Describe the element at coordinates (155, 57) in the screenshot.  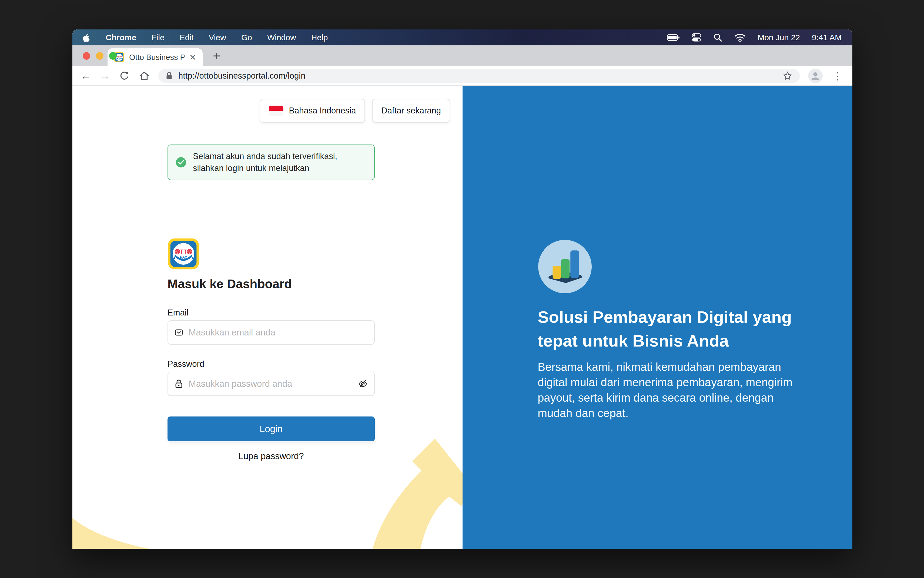
I see `tab-otto-business-portal: Otto Business Portal ✕` at that location.